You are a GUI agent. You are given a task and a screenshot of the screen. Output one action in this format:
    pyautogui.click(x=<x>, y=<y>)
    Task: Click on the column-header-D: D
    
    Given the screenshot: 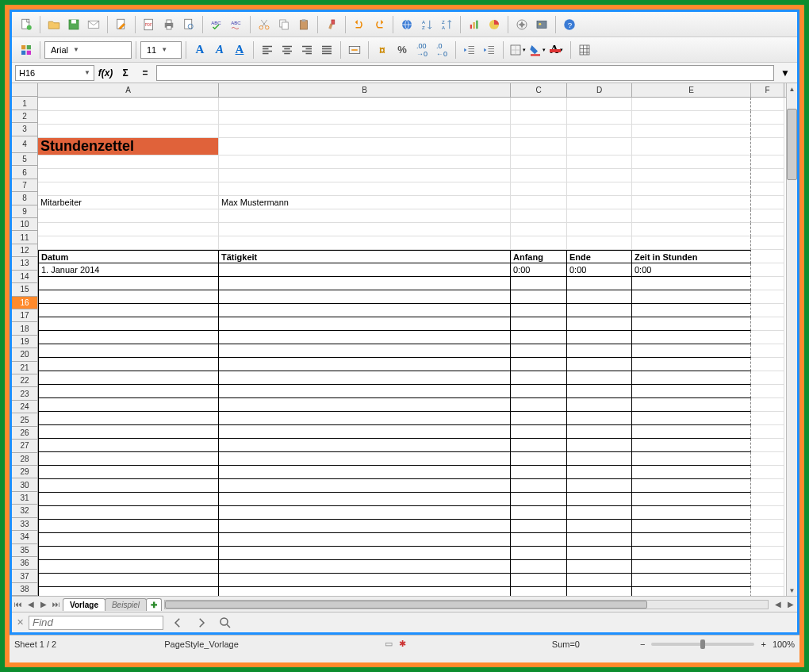 What is the action you would take?
    pyautogui.click(x=600, y=90)
    